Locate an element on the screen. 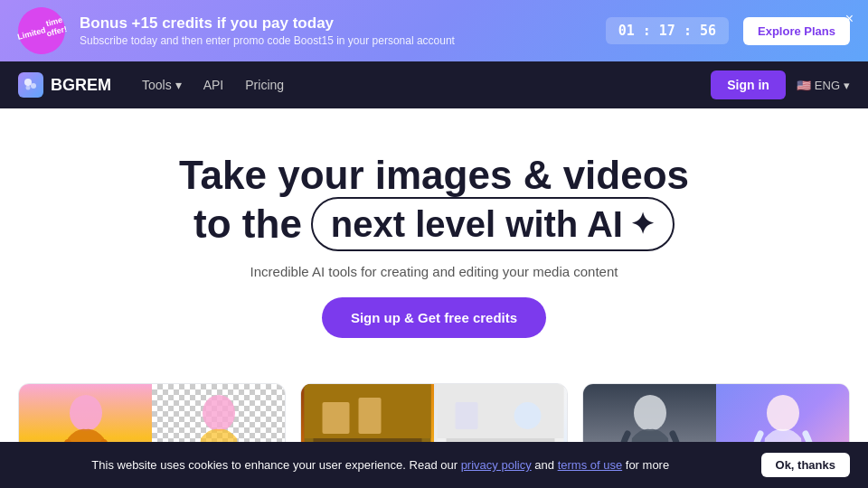 The height and width of the screenshot is (488, 868). nav-links: Tools ▾ API Pricing is located at coordinates (410, 85).